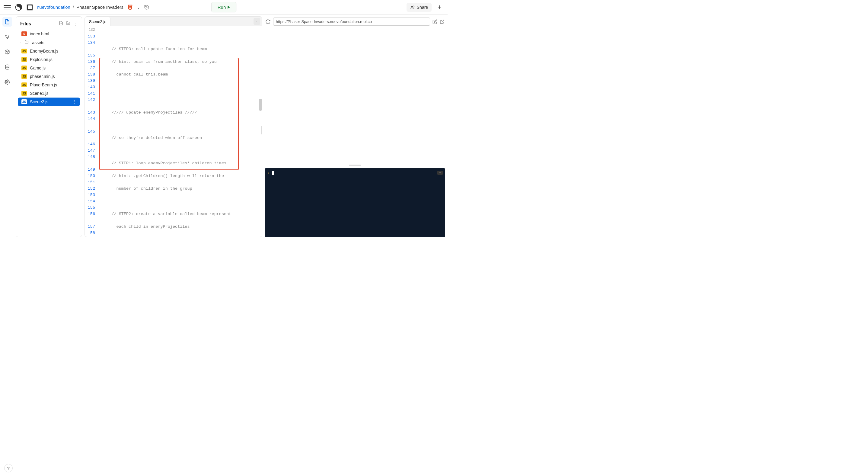 The image size is (868, 476). I want to click on preview-url-input, so click(352, 22).